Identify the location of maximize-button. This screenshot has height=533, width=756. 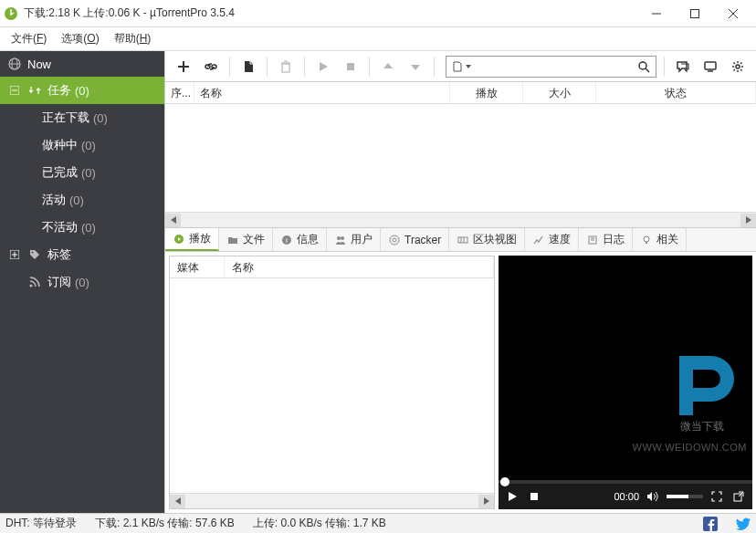
(695, 14).